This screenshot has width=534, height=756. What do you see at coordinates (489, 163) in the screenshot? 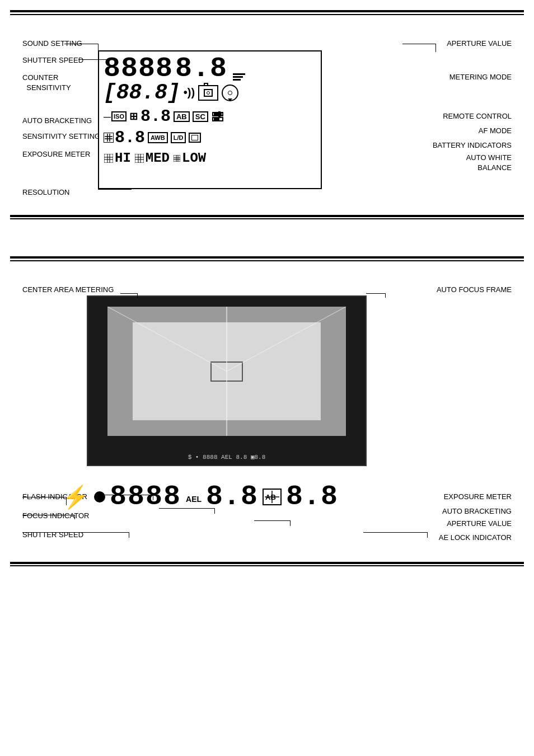
I see `label-auto-white-balance: AUTO WHITEBALANCE` at bounding box center [489, 163].